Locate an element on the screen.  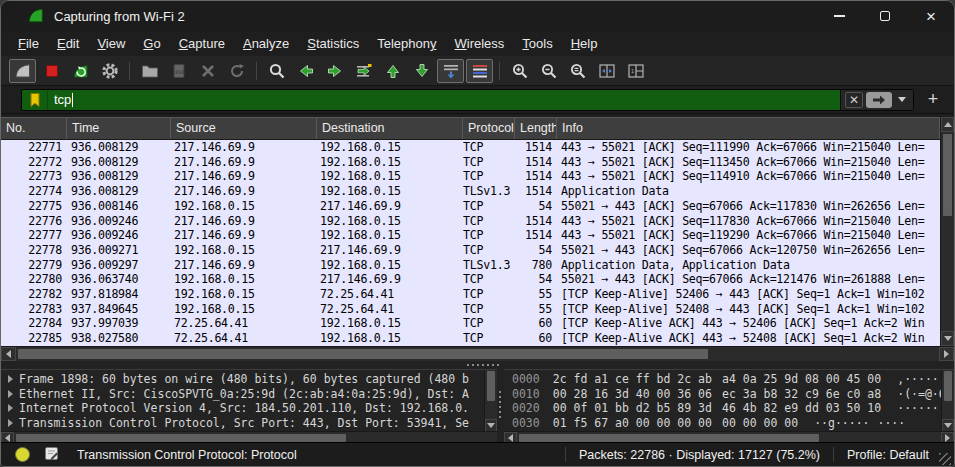
capture-comment-icon is located at coordinates (52, 455).